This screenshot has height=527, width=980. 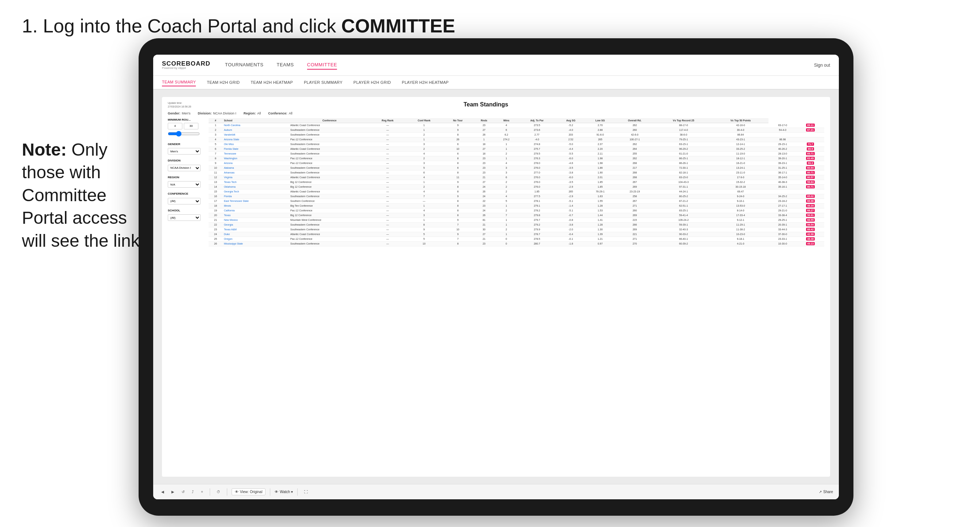 I want to click on toolbar-view-btn: 👁 View: Original, so click(x=249, y=492).